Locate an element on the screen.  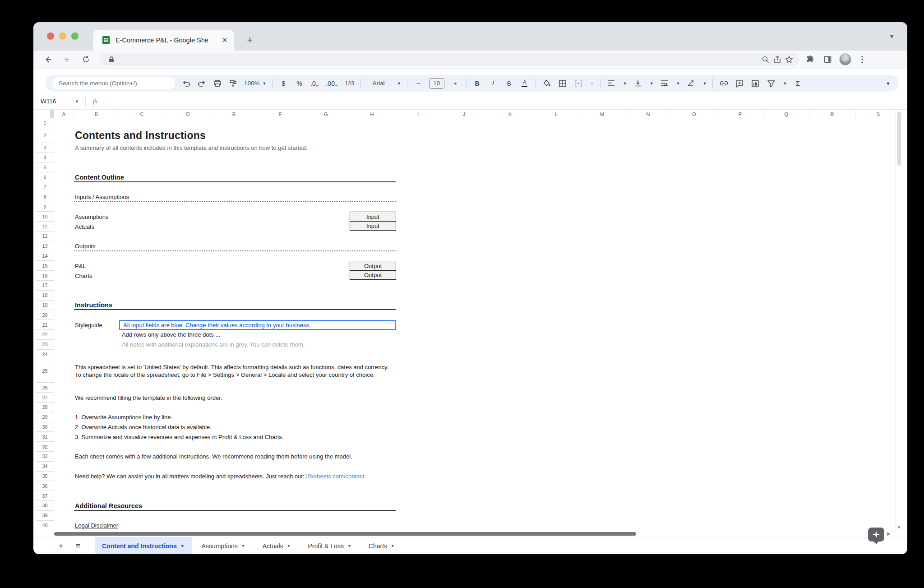
styleguide-blue-note-cell: All input fields are blue. Change their … is located at coordinates (258, 325).